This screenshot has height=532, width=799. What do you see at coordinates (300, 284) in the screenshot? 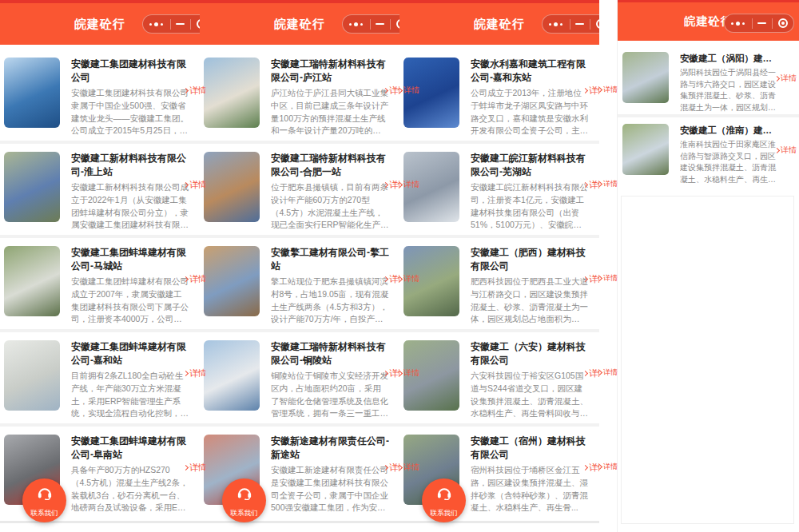
I see `list-item: 安徽擎工建材有限公司-擎工站 擎工站现位于肥东县撮镇镇河滨村8号，占地19.05…` at bounding box center [300, 284].